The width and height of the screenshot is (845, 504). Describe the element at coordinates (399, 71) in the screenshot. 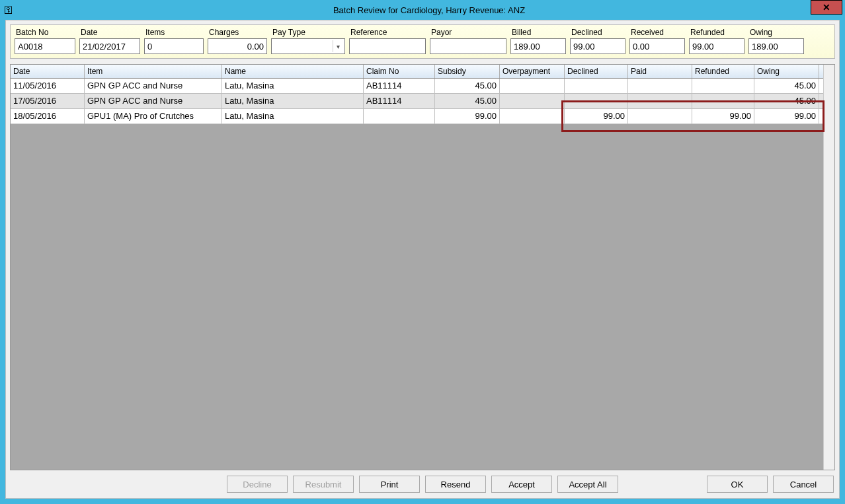

I see `col-claimno: Claim No` at that location.